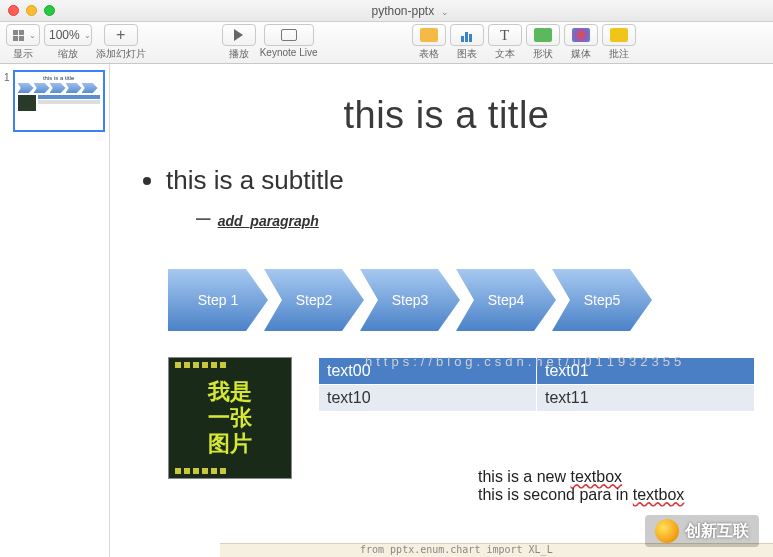 The height and width of the screenshot is (557, 773). I want to click on textbox-text: this is a new, so click(524, 476).